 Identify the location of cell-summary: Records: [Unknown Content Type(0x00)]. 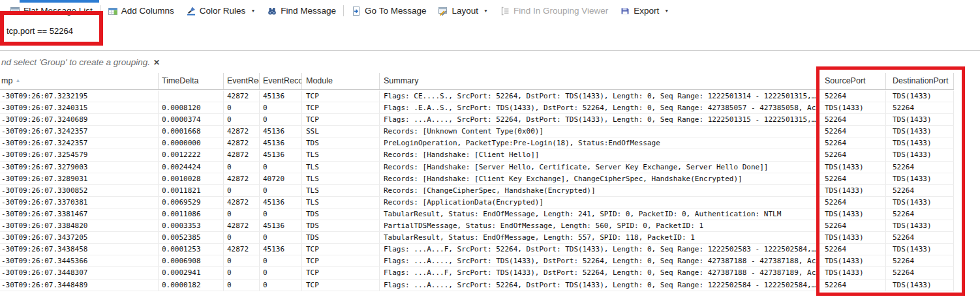
(598, 132).